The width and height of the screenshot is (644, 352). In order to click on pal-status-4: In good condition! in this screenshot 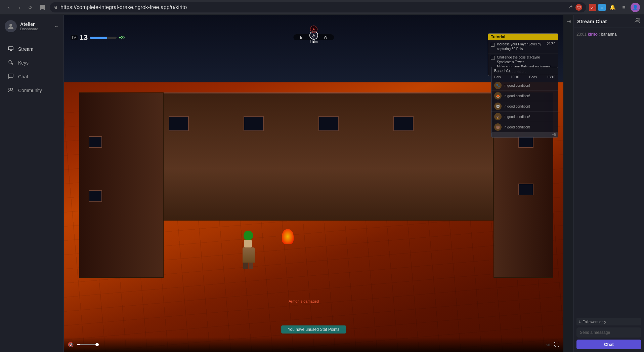, I will do `click(517, 117)`.